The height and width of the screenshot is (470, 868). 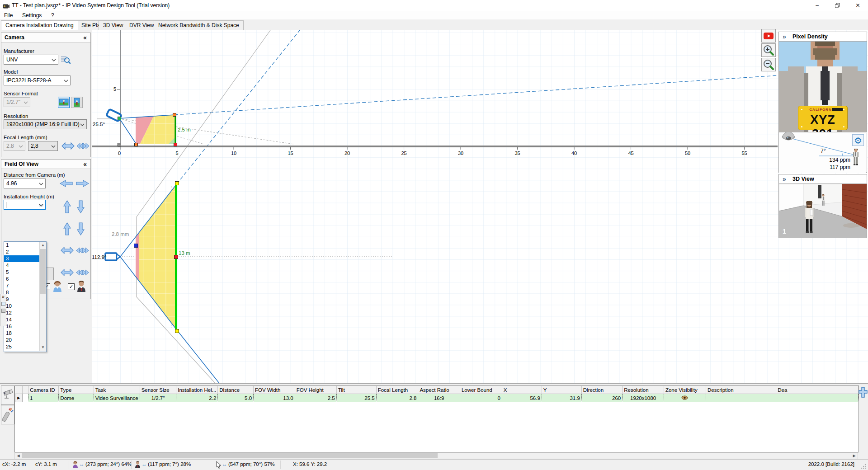 I want to click on focal-length-fixed-select: 2.8, so click(x=14, y=146).